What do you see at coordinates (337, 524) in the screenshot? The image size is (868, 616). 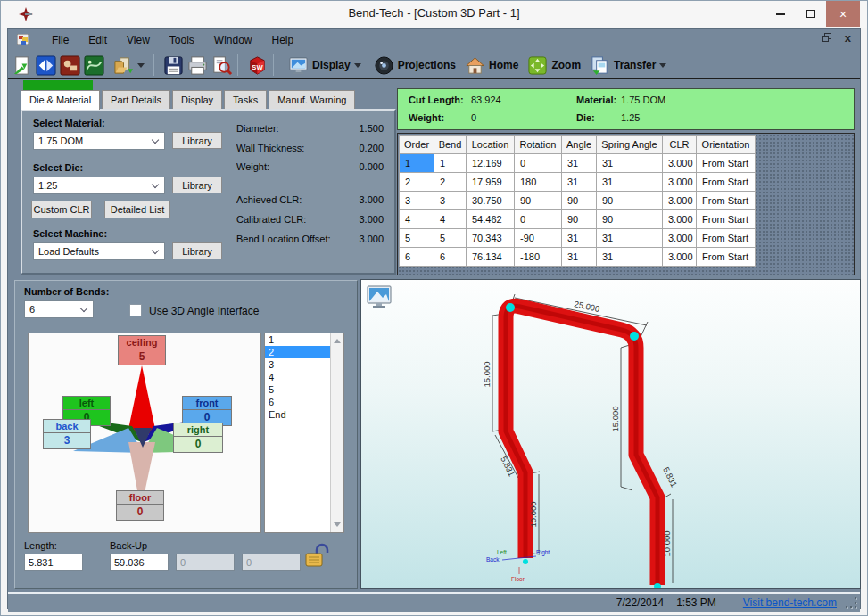 I see `scroll-down-icon` at bounding box center [337, 524].